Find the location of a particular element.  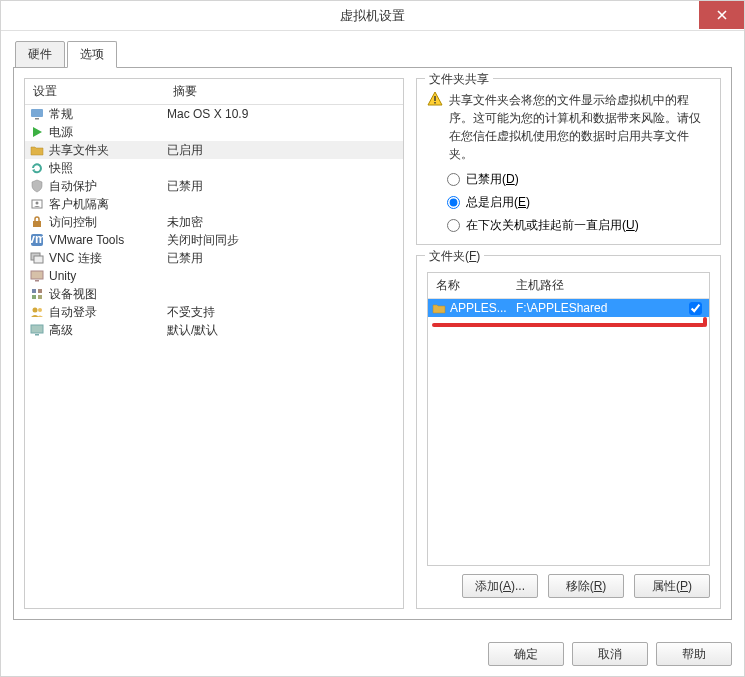

settings-row: VNC 连接已禁用 is located at coordinates (214, 258).